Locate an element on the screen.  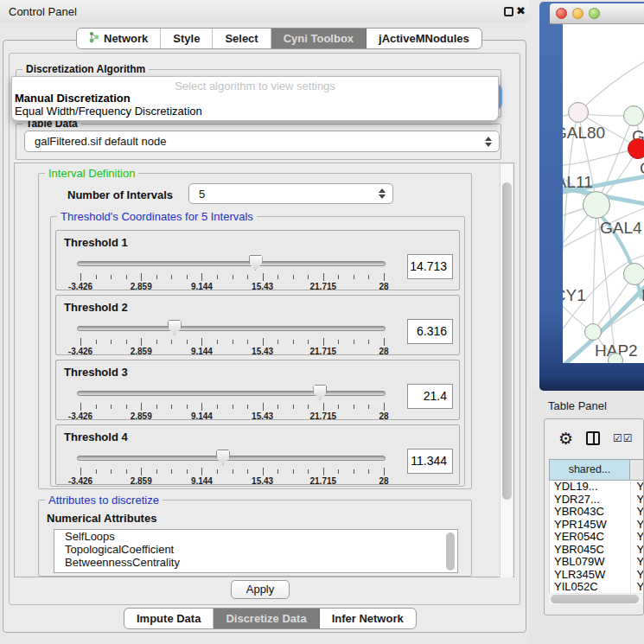
zoom-traffic-light is located at coordinates (595, 14).